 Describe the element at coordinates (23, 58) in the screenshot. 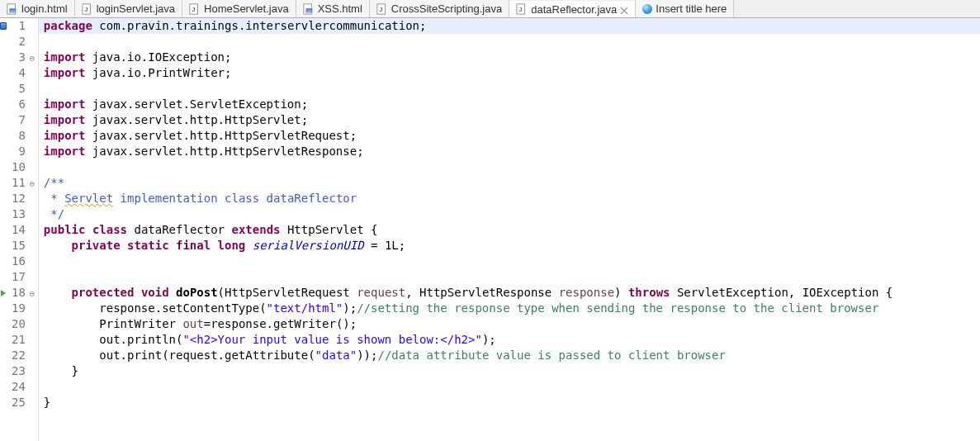

I see `line-number: 3⊖` at that location.